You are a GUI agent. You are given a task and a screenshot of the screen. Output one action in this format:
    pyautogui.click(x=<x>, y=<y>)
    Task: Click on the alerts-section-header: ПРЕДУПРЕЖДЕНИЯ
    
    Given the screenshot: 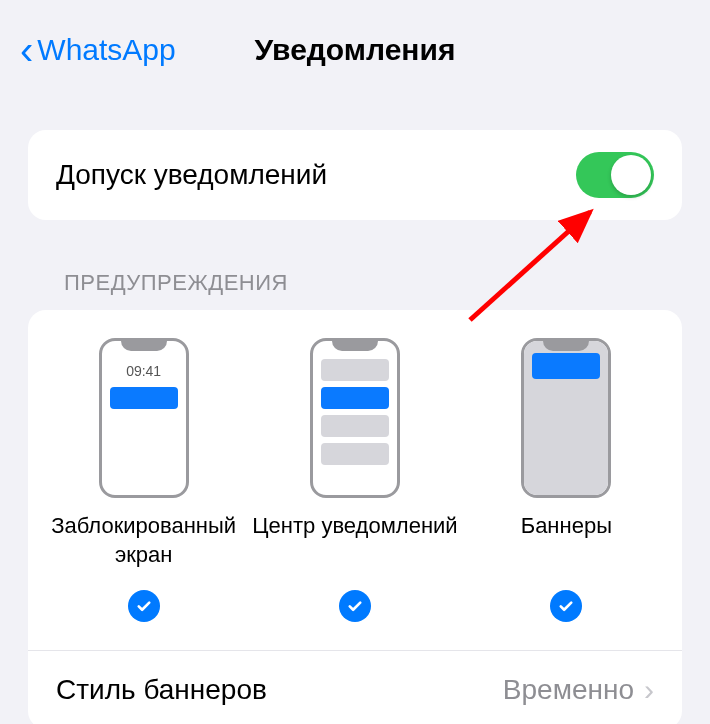 What is the action you would take?
    pyautogui.click(x=355, y=265)
    